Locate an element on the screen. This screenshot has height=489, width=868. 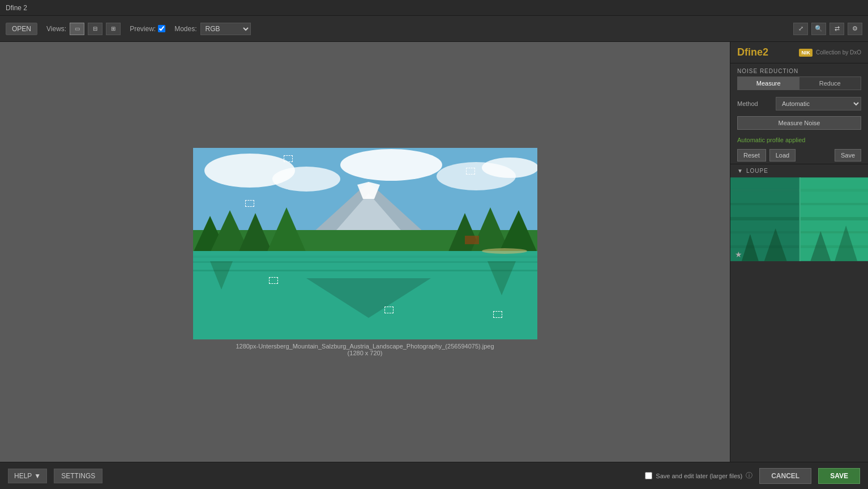
collection-text: Collection by DxO is located at coordinates (839, 52).